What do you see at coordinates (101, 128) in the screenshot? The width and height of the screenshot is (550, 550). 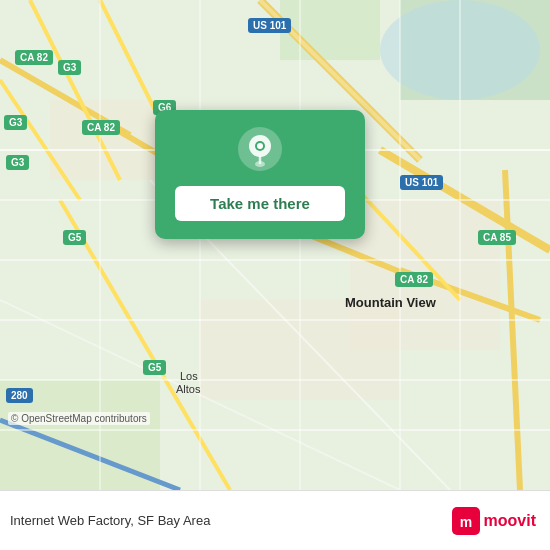 I see `badge-ca82-2: CA 82` at bounding box center [101, 128].